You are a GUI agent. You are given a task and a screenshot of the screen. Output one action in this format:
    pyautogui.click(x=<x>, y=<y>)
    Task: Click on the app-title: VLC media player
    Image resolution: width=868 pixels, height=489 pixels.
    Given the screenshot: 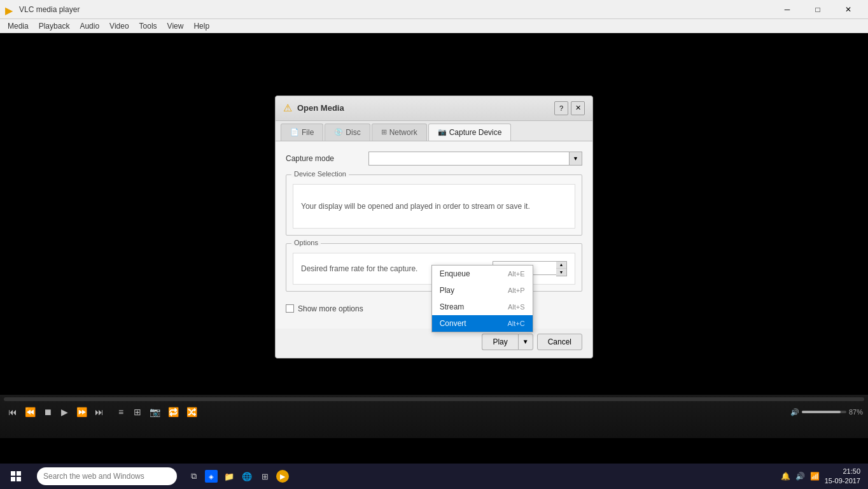 What is the action you would take?
    pyautogui.click(x=396, y=10)
    